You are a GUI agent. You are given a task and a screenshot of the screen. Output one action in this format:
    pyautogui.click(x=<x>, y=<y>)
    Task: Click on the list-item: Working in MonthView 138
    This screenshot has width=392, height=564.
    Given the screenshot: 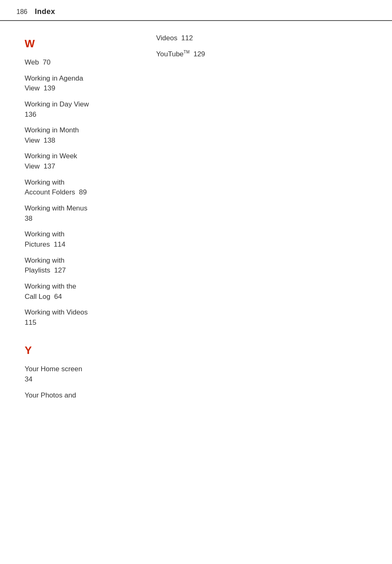 What is the action you would take?
    pyautogui.click(x=90, y=136)
    